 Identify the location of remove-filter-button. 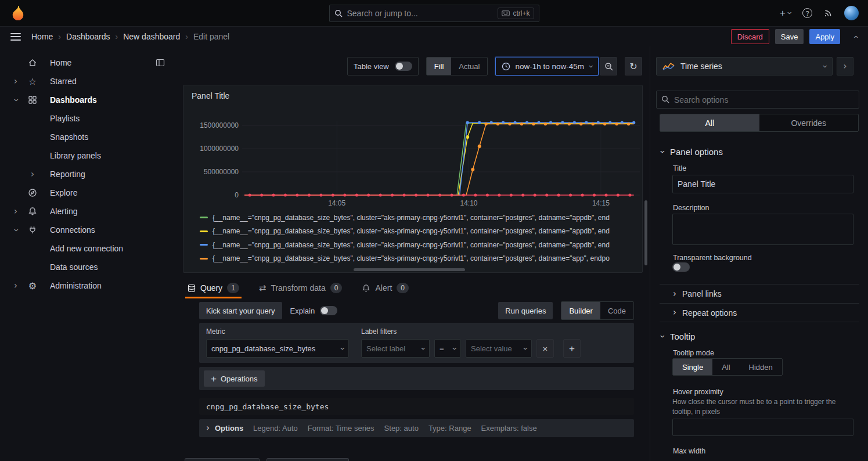
(545, 348).